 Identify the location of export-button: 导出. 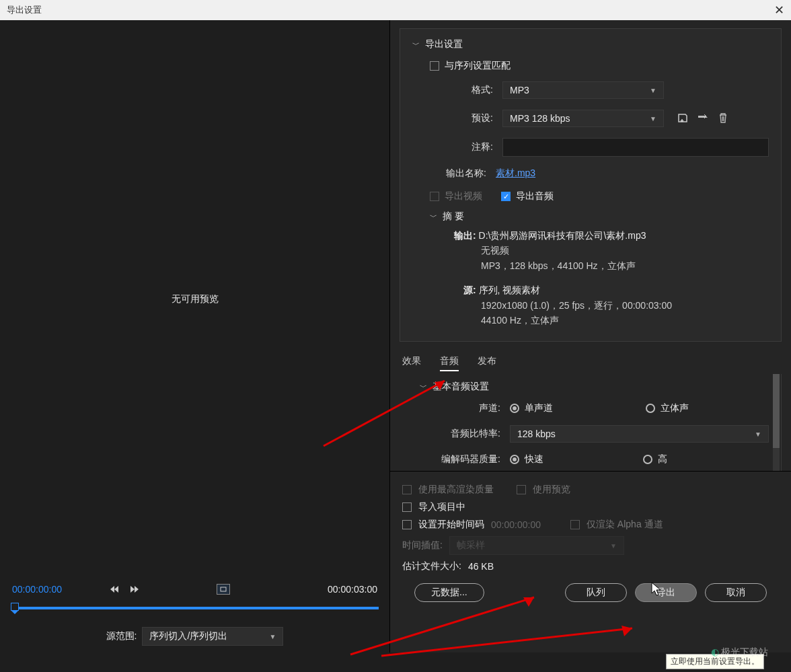
(666, 593).